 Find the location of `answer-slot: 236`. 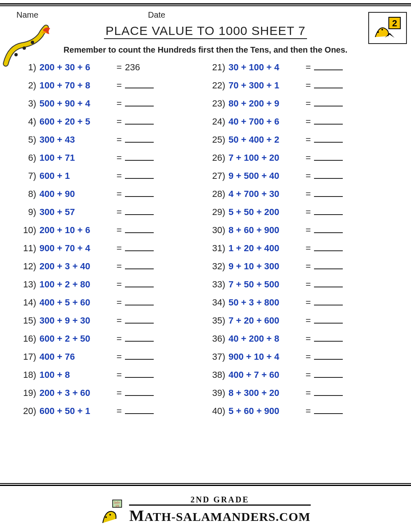

answer-slot: 236 is located at coordinates (143, 67).